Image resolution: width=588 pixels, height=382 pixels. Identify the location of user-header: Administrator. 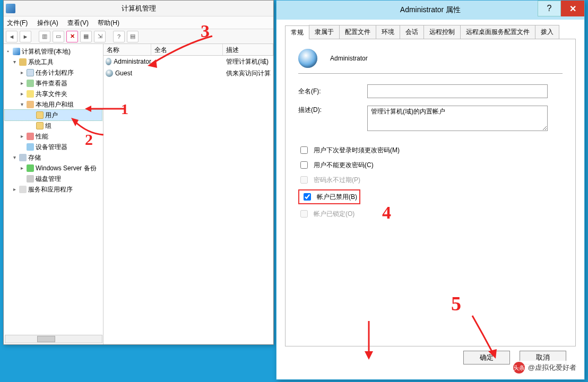
(430, 58).